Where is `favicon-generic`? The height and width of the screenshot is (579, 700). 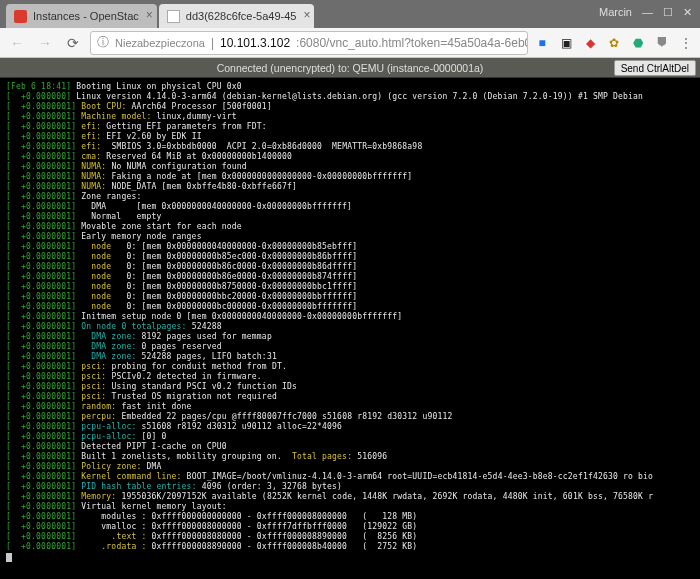
favicon-generic is located at coordinates (174, 16).